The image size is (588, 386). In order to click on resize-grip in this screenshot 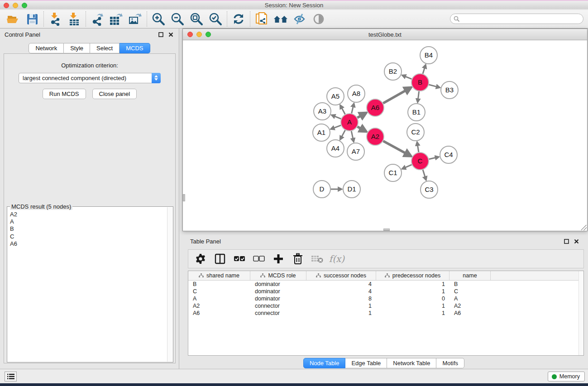, I will do `click(584, 228)`.